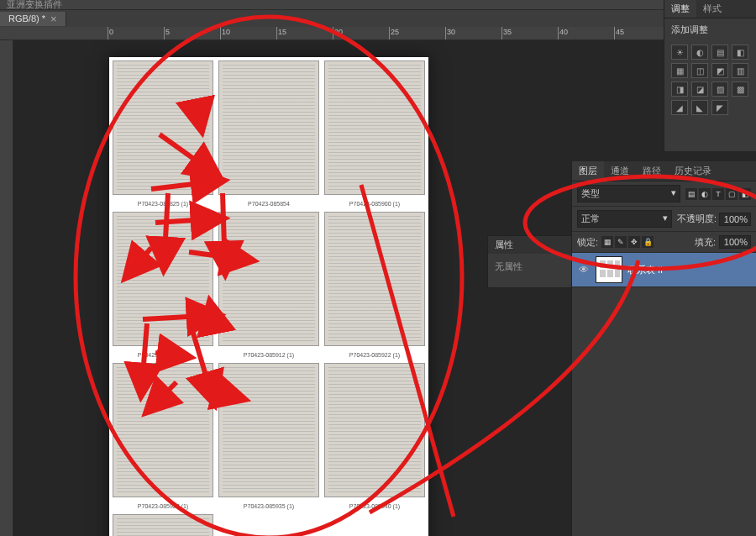  I want to click on ruler-label: 0, so click(111, 32).